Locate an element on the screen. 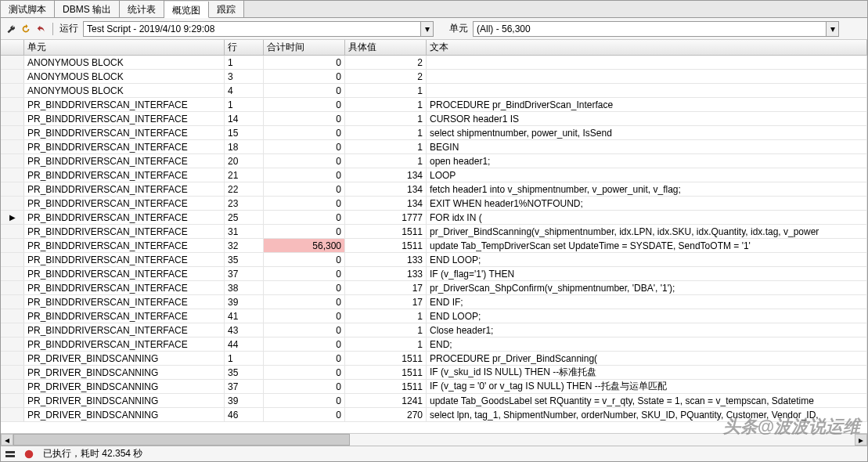  table-row: PR_BINDDRIVERSCAN_INTERFACE1501select sh… is located at coordinates (434, 133).